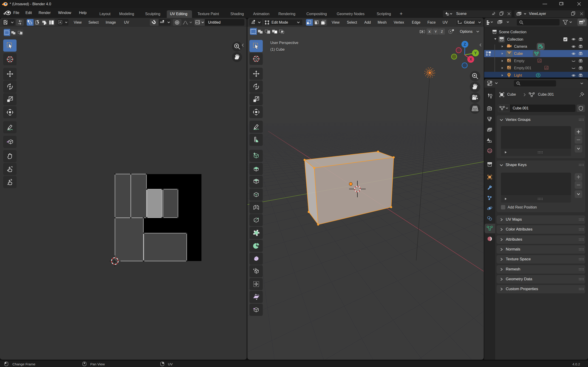 This screenshot has width=588, height=367. What do you see at coordinates (519, 61) in the screenshot?
I see `svg-text: Empty` at bounding box center [519, 61].